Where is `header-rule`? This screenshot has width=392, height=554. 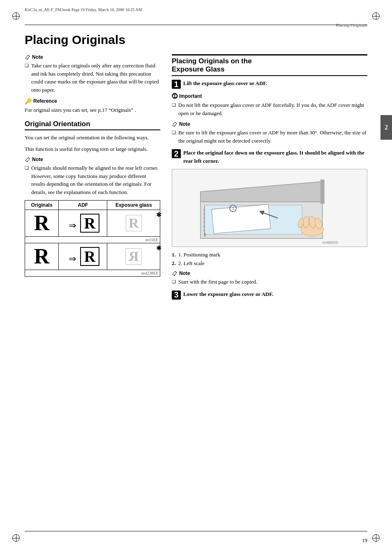
header-rule is located at coordinates (196, 25).